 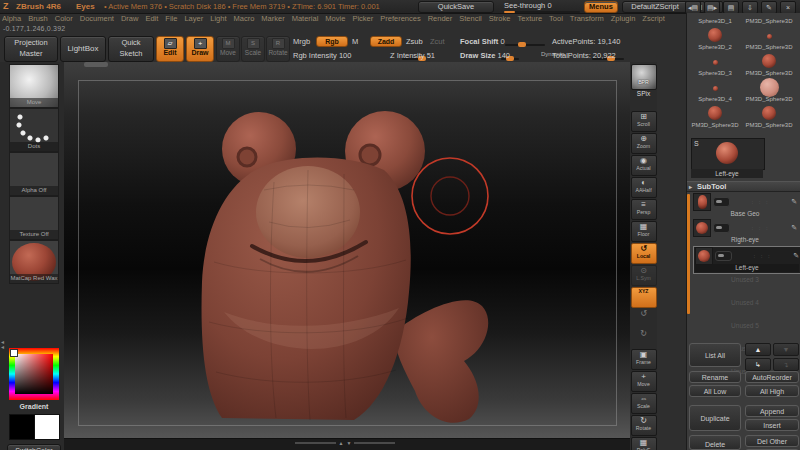 What do you see at coordinates (302, 42) in the screenshot?
I see `mrgb-button: Mrgb` at bounding box center [302, 42].